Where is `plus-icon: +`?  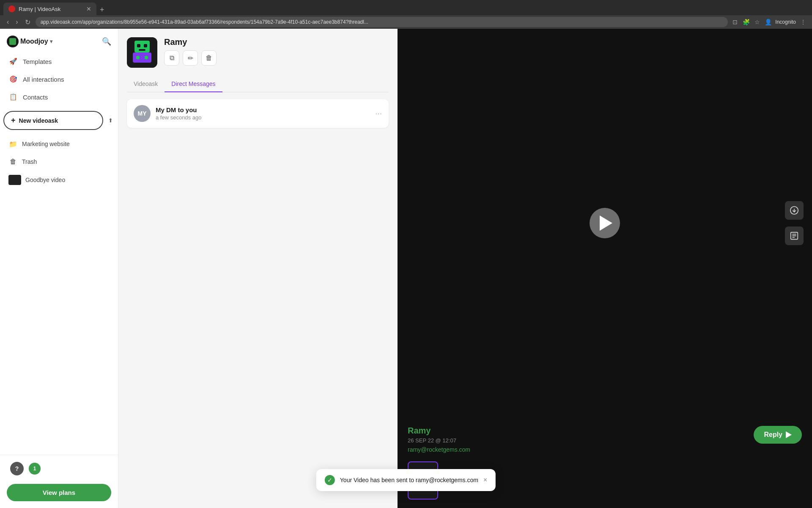 plus-icon: + is located at coordinates (14, 120).